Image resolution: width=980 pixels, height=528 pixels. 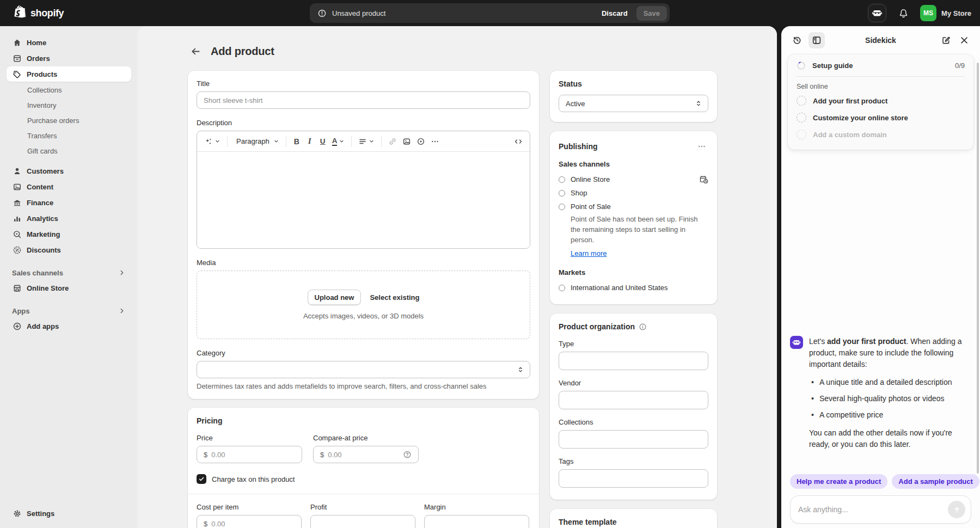 I want to click on paragraph-style-dropdown: Paragraph, so click(x=257, y=142).